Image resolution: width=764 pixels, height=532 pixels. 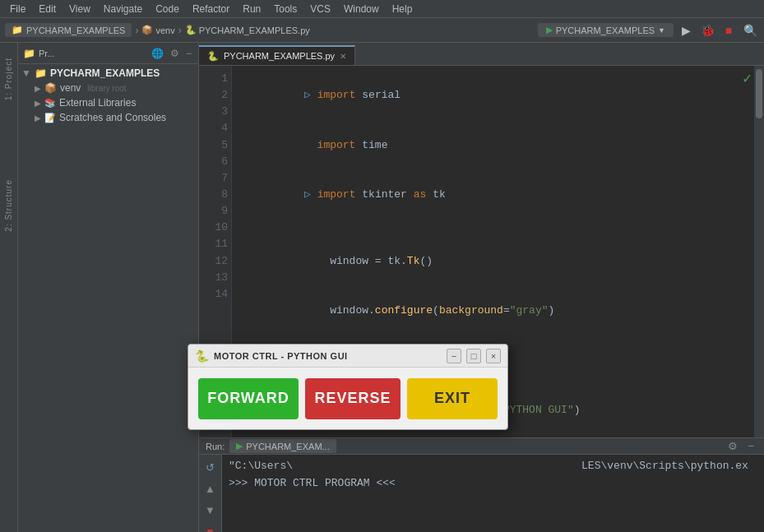 I want to click on project-minimize-btn: −, so click(x=189, y=53).